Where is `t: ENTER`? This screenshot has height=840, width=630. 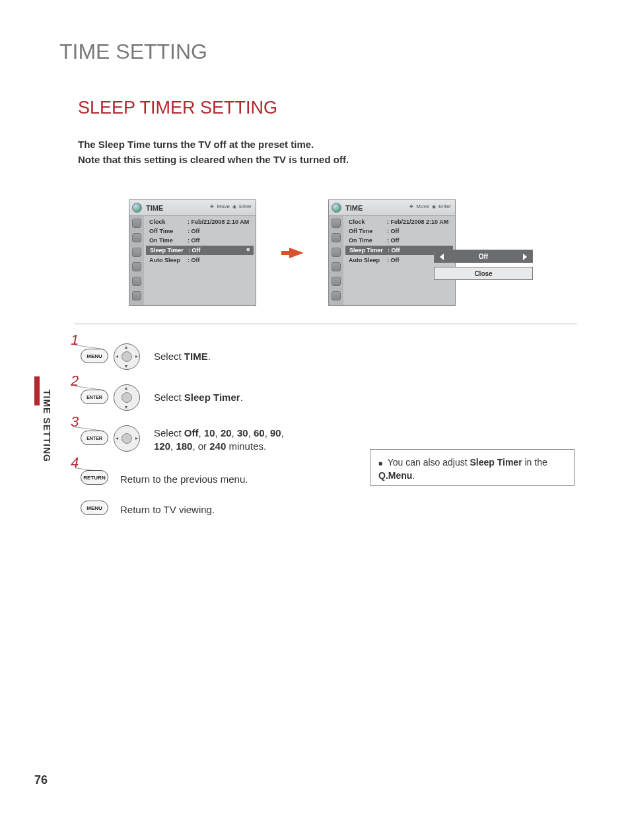 t: ENTER is located at coordinates (94, 438).